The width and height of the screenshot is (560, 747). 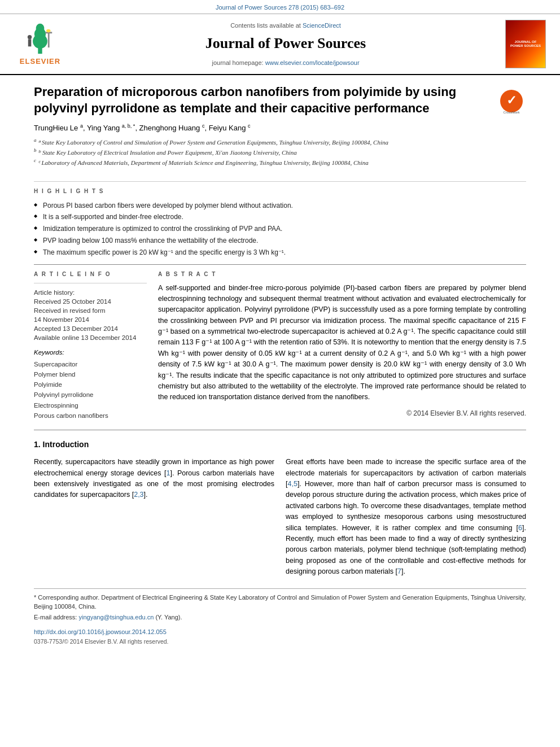 What do you see at coordinates (237, 63) in the screenshot?
I see `homepage-label: journal homepage:` at bounding box center [237, 63].